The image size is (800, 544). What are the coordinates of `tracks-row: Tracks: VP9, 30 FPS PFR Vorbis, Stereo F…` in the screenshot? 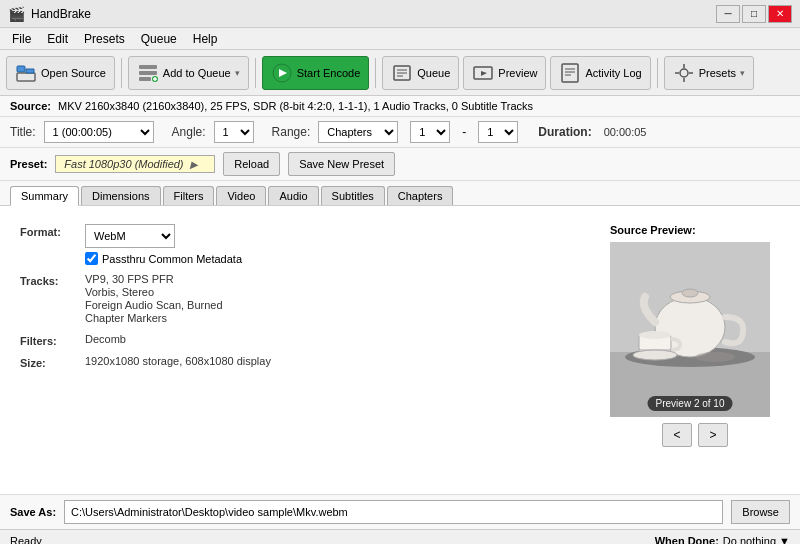 It's located at (305, 299).